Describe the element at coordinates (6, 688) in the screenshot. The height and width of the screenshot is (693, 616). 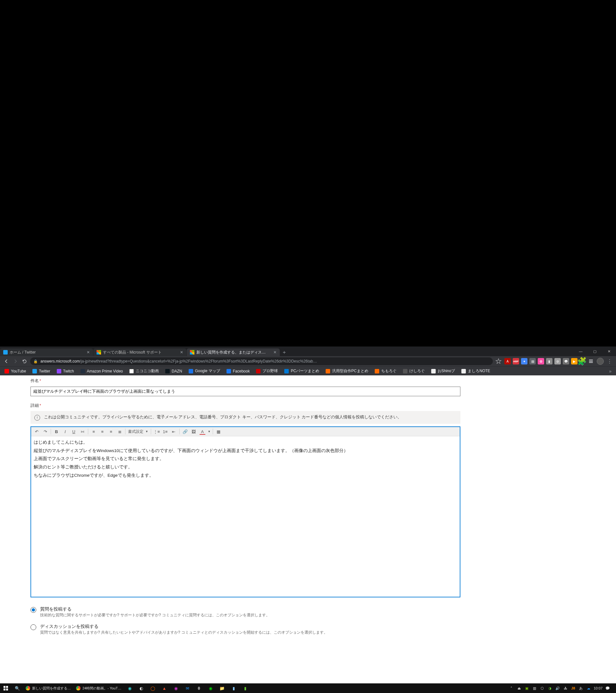
I see `start-button` at that location.